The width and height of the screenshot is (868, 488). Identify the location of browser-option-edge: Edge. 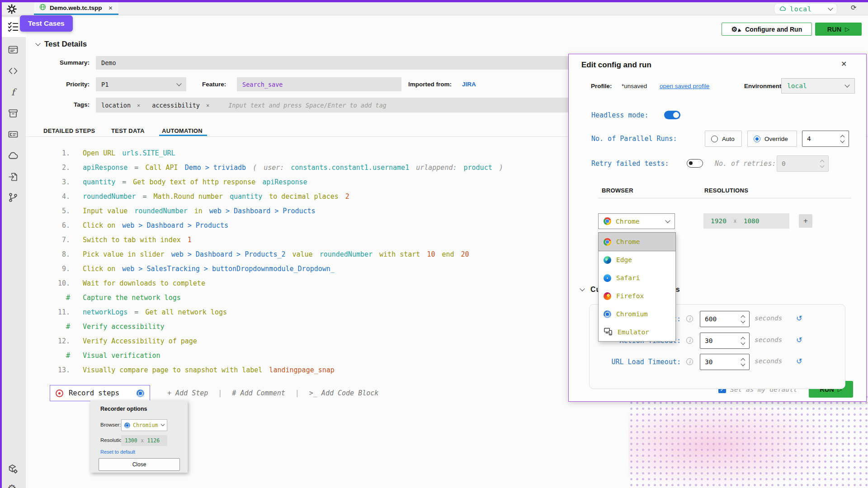
(637, 260).